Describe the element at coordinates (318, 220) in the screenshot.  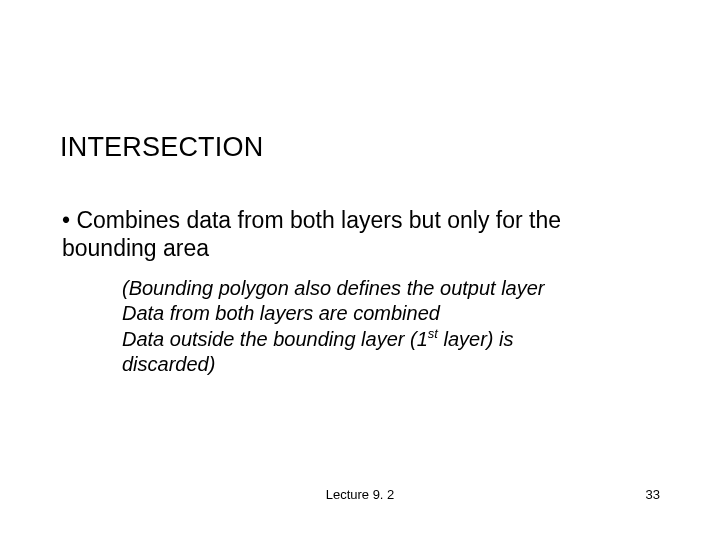
I see `bullet-text-line1: Combines data from both layers but only …` at that location.